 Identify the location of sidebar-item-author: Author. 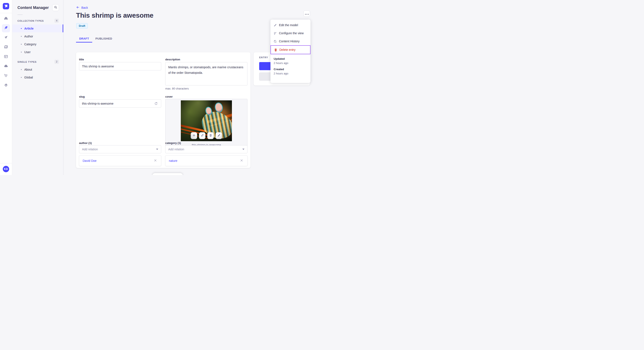
(38, 36).